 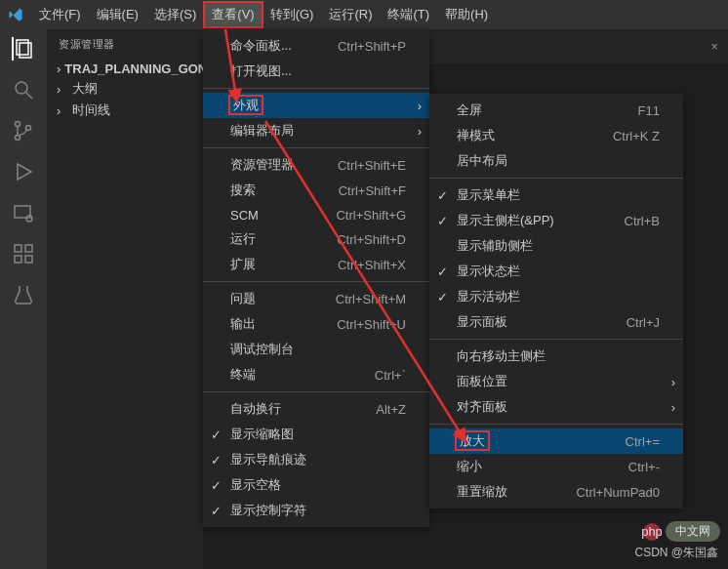 I want to click on menu-explorer: 资源管理器Ctrl+Shift+E, so click(x=316, y=165).